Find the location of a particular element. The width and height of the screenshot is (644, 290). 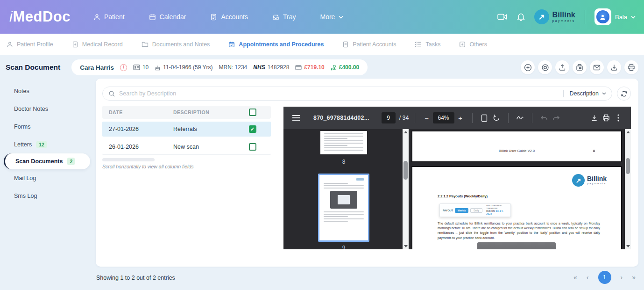

email-icon is located at coordinates (597, 67).